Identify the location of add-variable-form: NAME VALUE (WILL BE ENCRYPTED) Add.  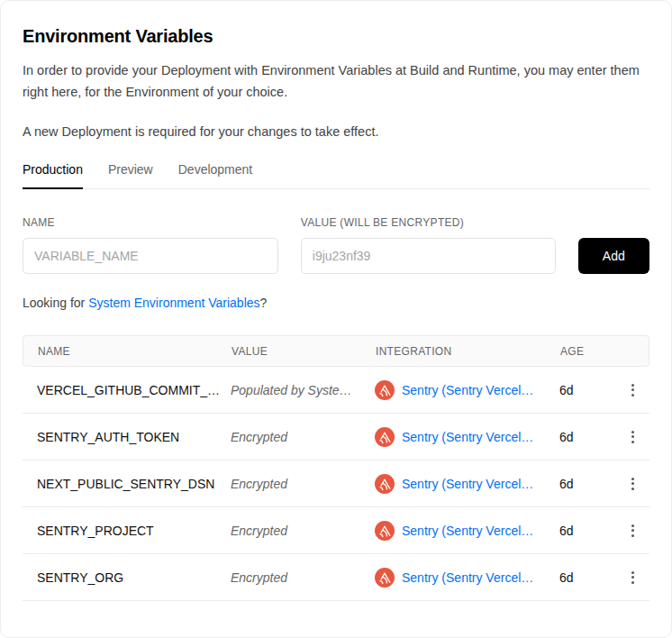
(336, 245).